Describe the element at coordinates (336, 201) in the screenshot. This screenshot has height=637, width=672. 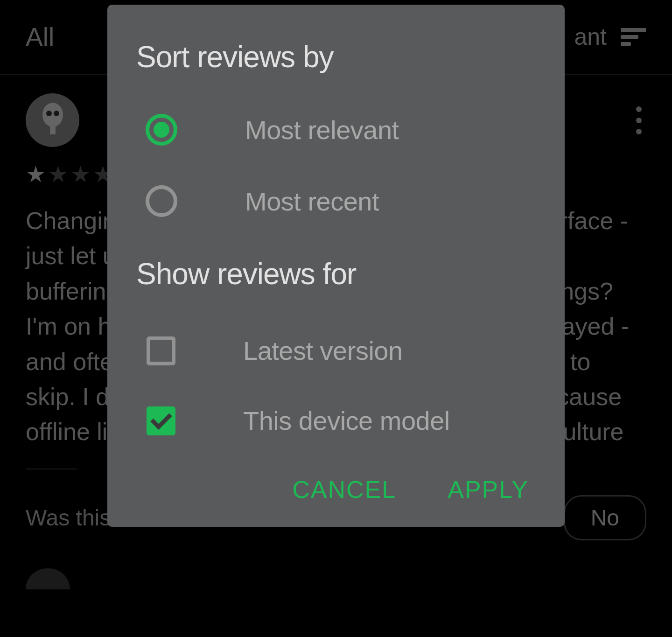
I see `radio-most-recent: Most recent` at that location.